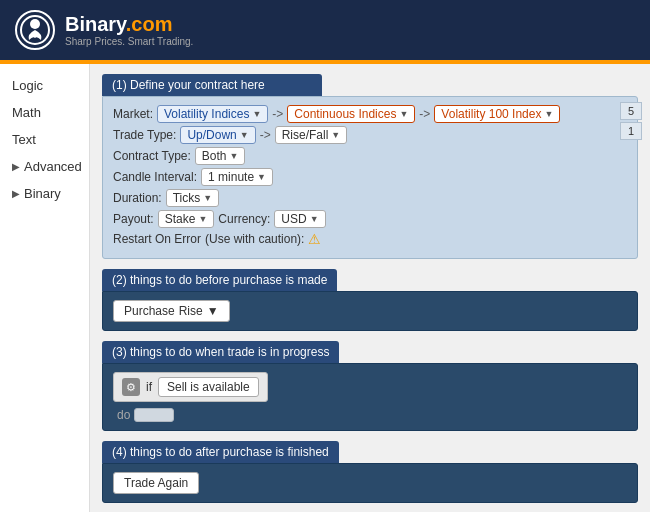  What do you see at coordinates (254, 239) in the screenshot?
I see `restart-note: (Use with caution):` at bounding box center [254, 239].